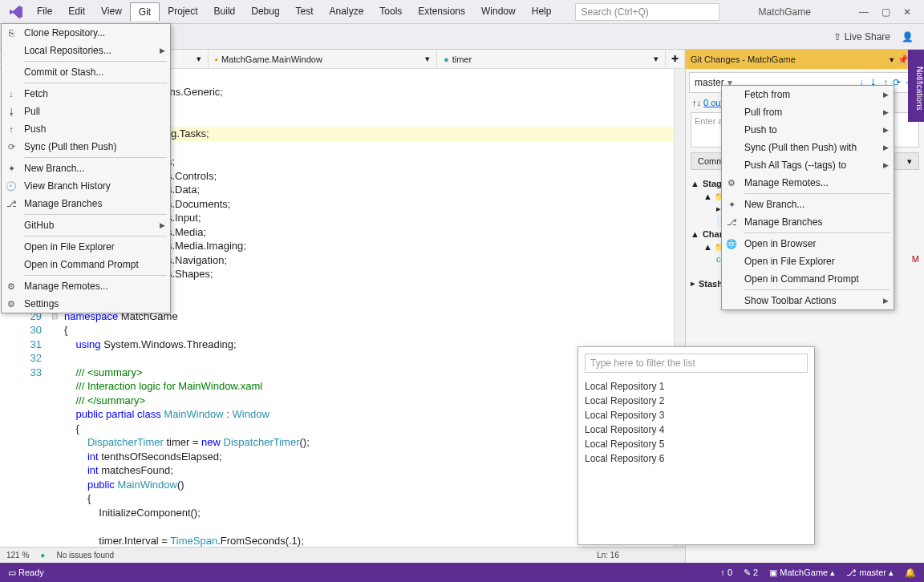 This screenshot has width=924, height=582. Describe the element at coordinates (808, 301) in the screenshot. I see `menu-item: Show Toolbar Actions▶` at that location.